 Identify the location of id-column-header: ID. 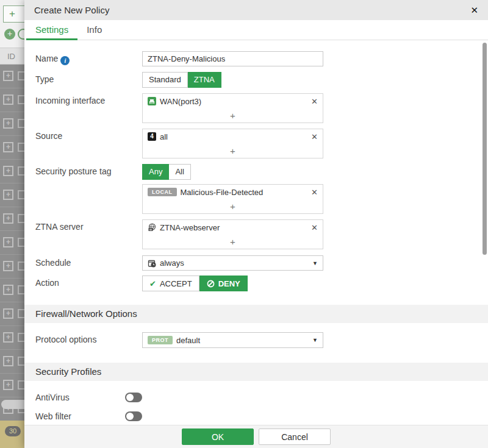
(12, 56).